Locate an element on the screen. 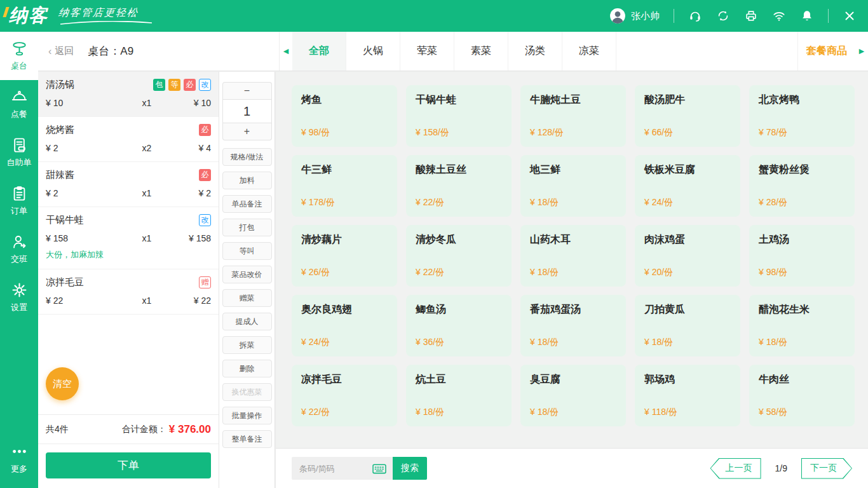  search-input is located at coordinates (334, 469).